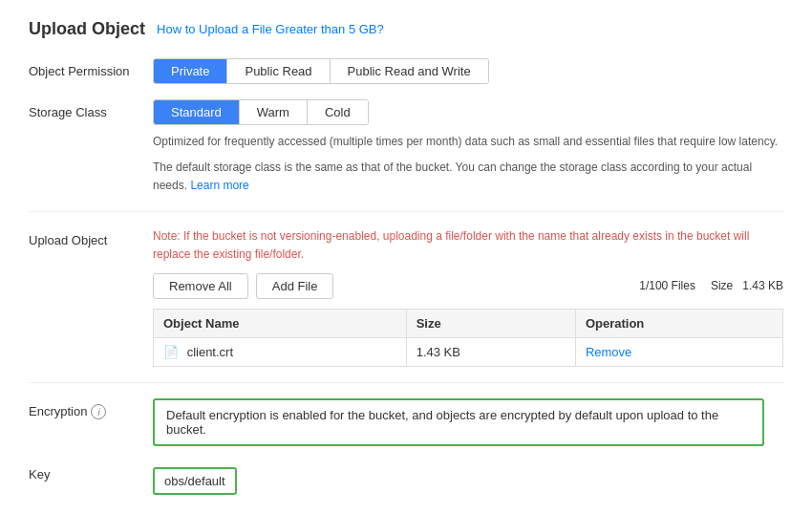 The image size is (812, 514). I want to click on size-info: Size 1.43 KB, so click(747, 286).